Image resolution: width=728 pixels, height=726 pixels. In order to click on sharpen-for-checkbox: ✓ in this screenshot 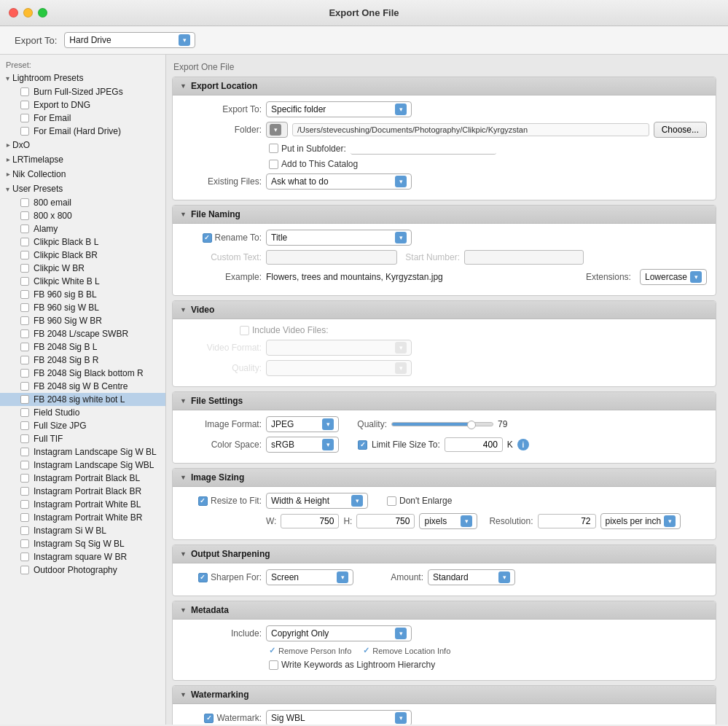, I will do `click(203, 577)`.